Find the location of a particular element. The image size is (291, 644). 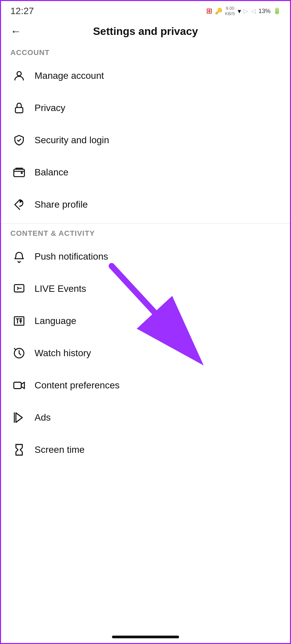

security-login-label: Security and login is located at coordinates (72, 140).